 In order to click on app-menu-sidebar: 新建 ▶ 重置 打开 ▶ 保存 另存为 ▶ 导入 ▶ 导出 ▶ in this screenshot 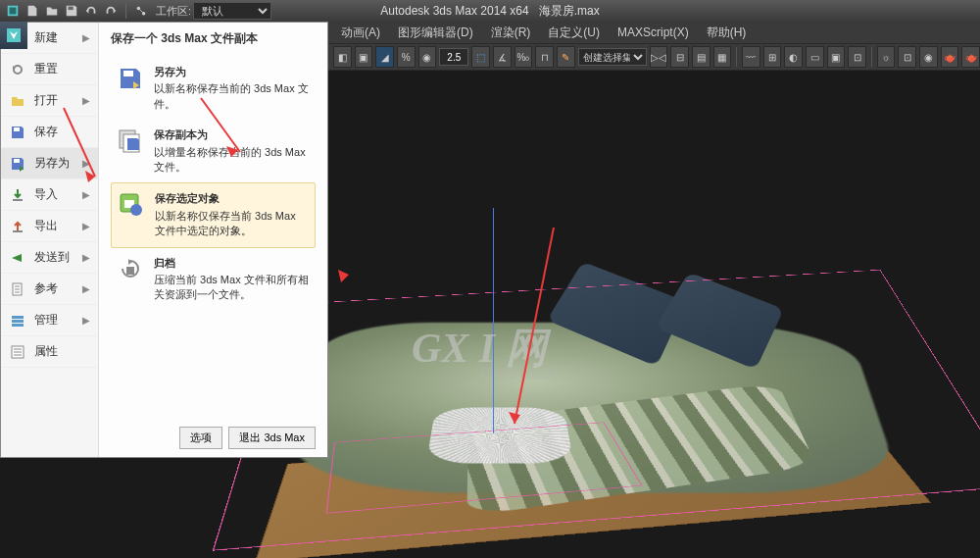, I will do `click(50, 239)`.